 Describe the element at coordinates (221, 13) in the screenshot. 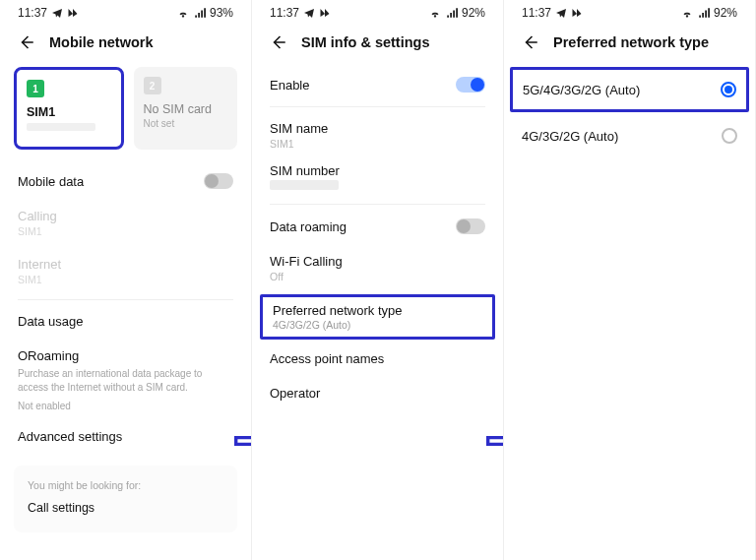

I see `battery-text: 93%` at that location.